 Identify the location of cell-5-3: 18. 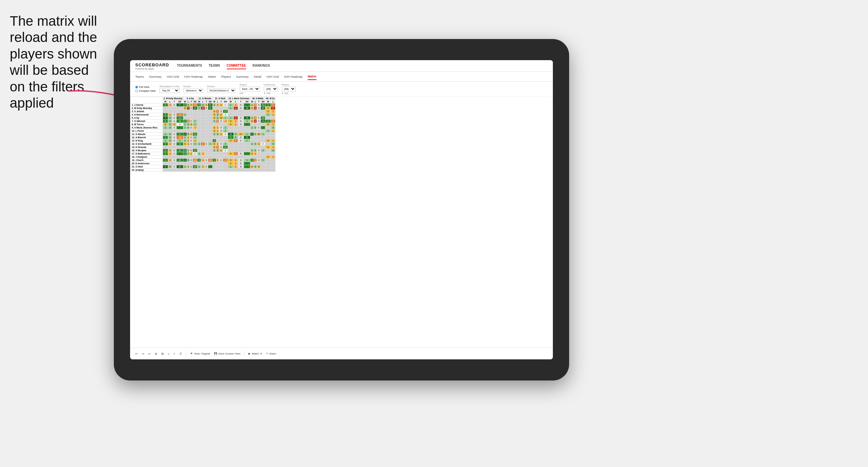
(180, 121).